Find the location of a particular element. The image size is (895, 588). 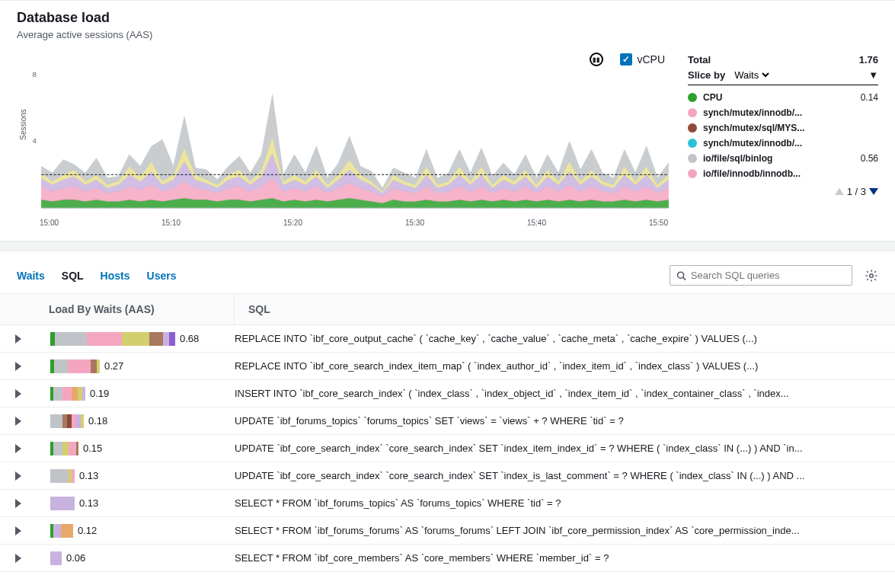

wait-item: io/file/sql/binlog0.56 is located at coordinates (783, 158).